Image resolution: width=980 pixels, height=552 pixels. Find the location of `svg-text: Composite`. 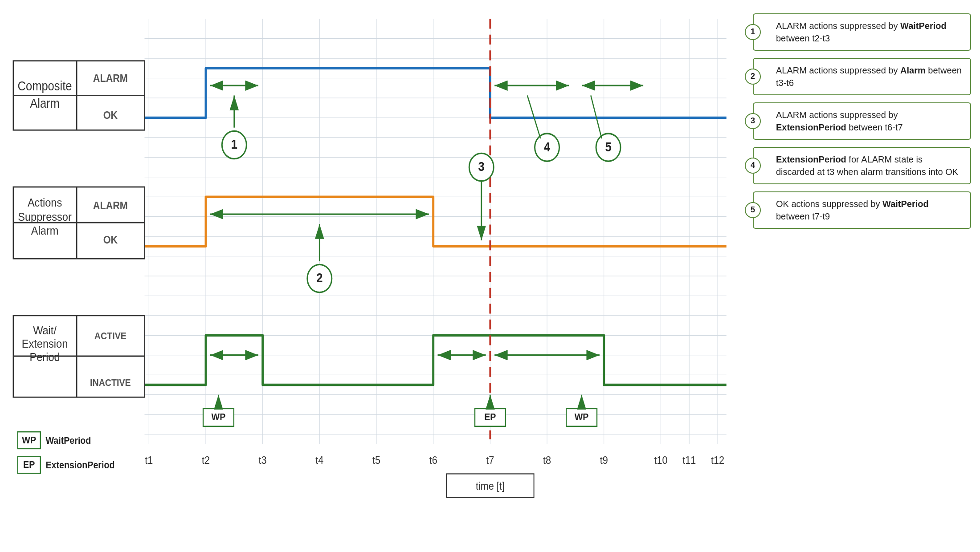

svg-text: Composite is located at coordinates (45, 86).